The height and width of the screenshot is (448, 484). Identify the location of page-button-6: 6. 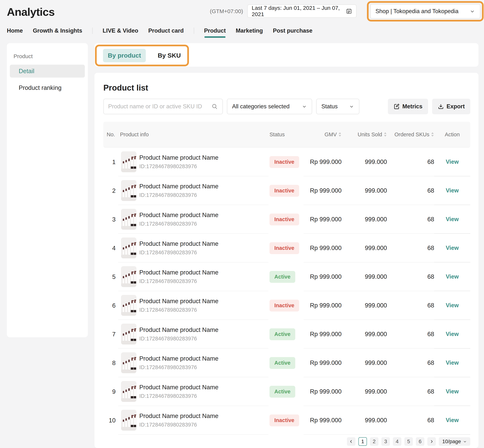
(420, 442).